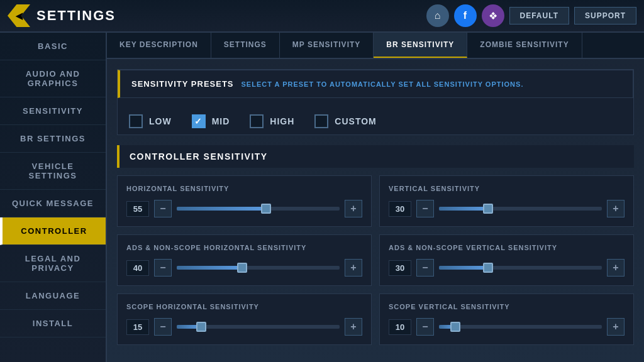 Image resolution: width=644 pixels, height=362 pixels. Describe the element at coordinates (221, 121) in the screenshot. I see `preset-mid-label: MID` at that location.